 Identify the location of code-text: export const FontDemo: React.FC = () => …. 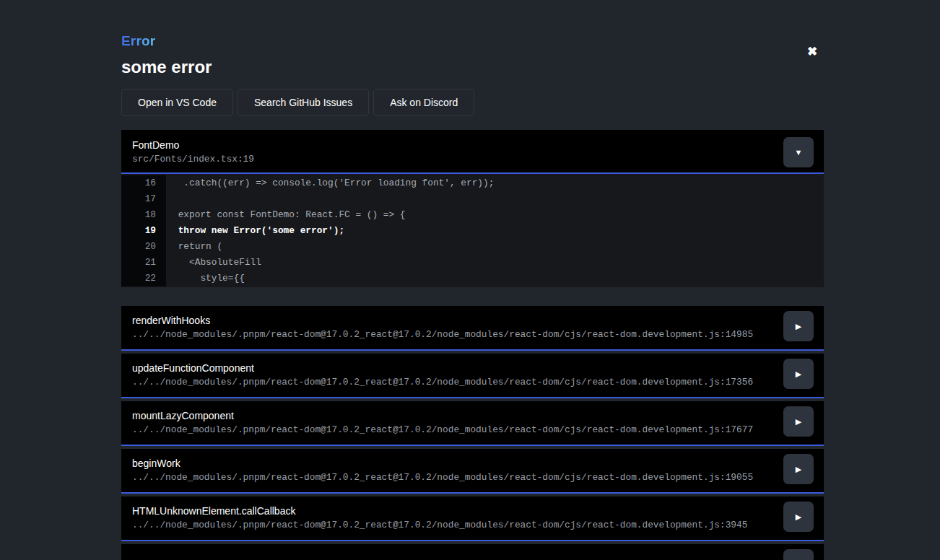
(495, 215).